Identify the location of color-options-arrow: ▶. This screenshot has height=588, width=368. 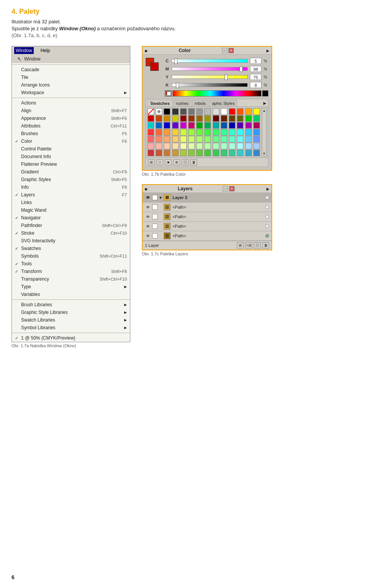
(268, 51).